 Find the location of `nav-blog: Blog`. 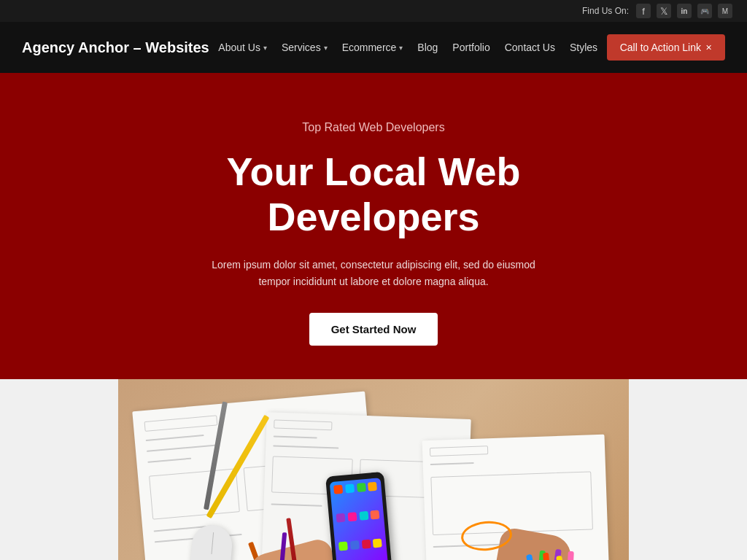

nav-blog: Blog is located at coordinates (427, 47).